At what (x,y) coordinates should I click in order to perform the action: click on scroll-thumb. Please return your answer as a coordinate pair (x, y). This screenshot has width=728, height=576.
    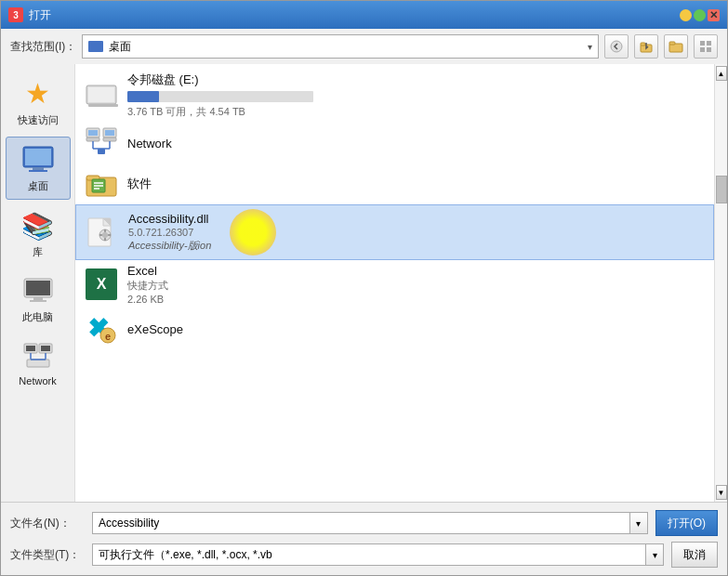
    Looking at the image, I should click on (721, 190).